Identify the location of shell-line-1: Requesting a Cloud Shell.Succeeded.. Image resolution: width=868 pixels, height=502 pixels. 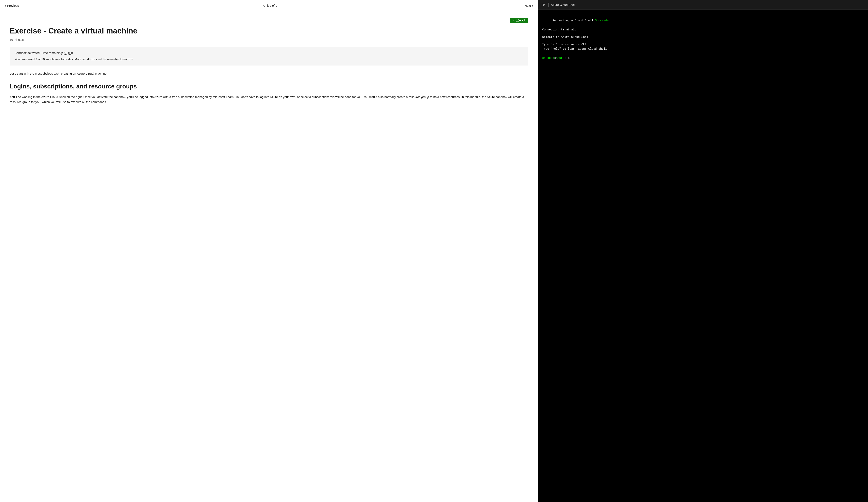
(703, 21).